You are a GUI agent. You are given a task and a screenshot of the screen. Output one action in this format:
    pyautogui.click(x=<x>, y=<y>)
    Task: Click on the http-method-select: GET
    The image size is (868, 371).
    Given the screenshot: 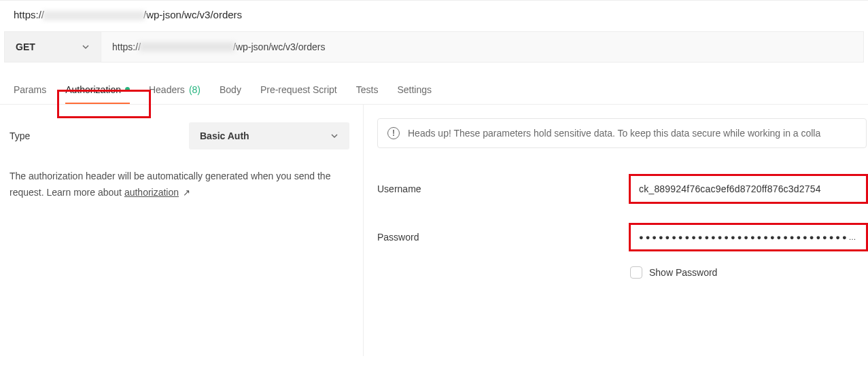 What is the action you would take?
    pyautogui.click(x=53, y=47)
    